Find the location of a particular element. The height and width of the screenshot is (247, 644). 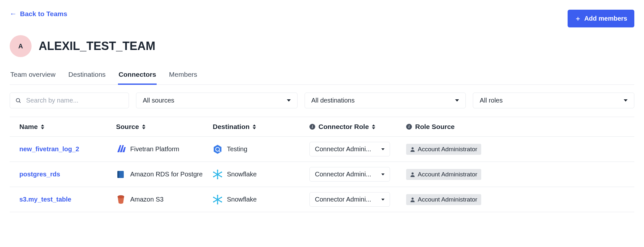

col-connector-role: i Connector Role is located at coordinates (358, 127).